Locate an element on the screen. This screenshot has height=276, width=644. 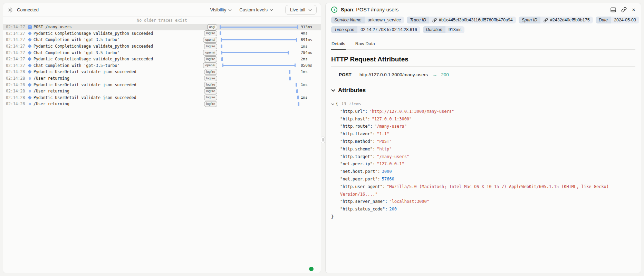
row-span-name: Chat Completion with 'gpt-3.5-turbo' is located at coordinates (117, 40).